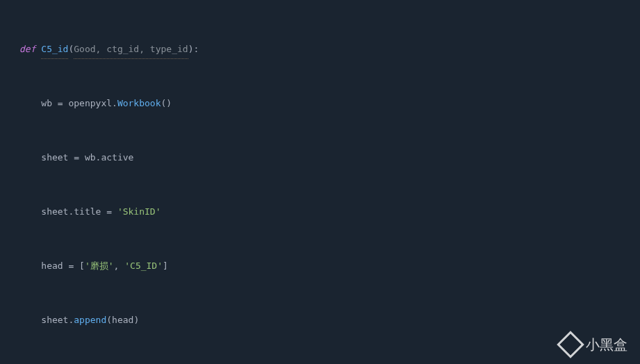 The height and width of the screenshot is (364, 640). I want to click on watermark: 小黑盒, so click(594, 345).